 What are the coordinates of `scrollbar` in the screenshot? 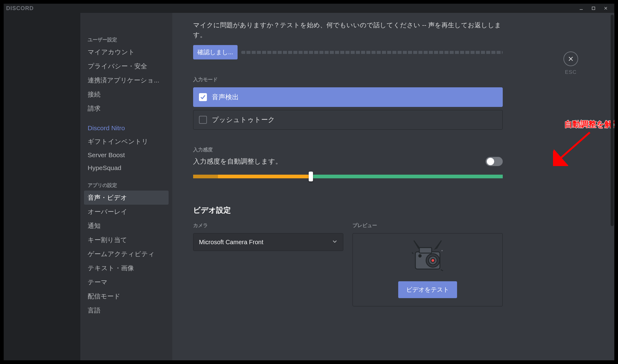 It's located at (612, 120).